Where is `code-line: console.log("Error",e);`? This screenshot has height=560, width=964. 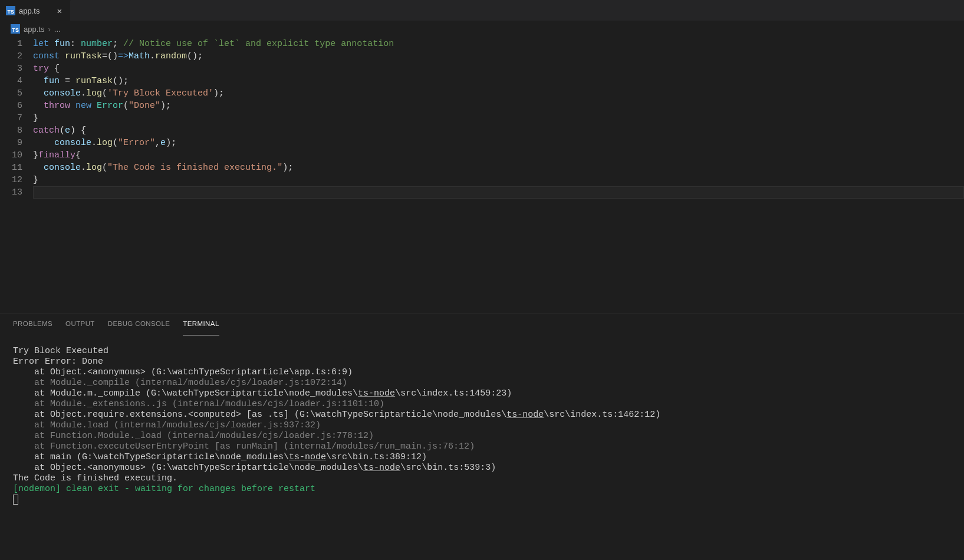 code-line: console.log("Error",e); is located at coordinates (499, 143).